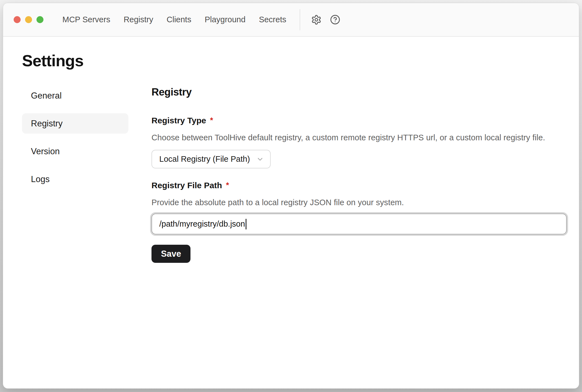 The image size is (582, 392). I want to click on main-nav: MCP Servers Registry Clients Playground …, so click(174, 19).